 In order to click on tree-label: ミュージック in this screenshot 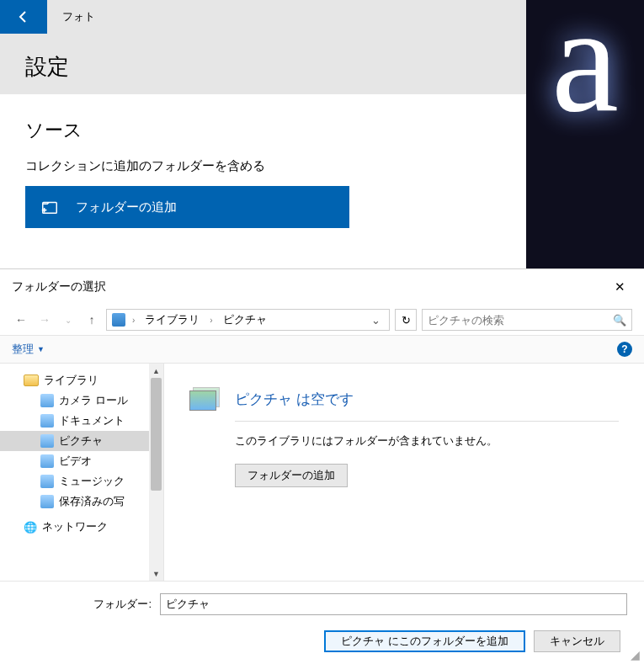, I will do `click(92, 481)`.